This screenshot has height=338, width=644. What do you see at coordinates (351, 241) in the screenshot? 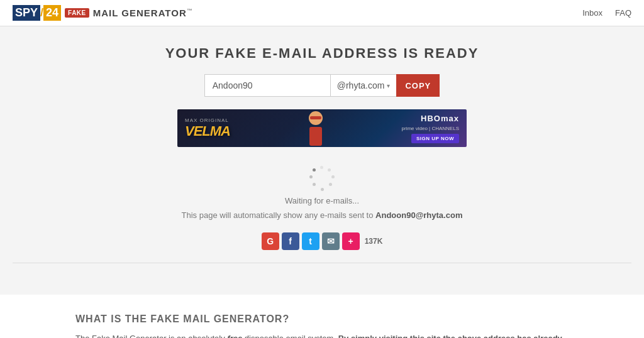
I see `share-add-button: +` at bounding box center [351, 241].